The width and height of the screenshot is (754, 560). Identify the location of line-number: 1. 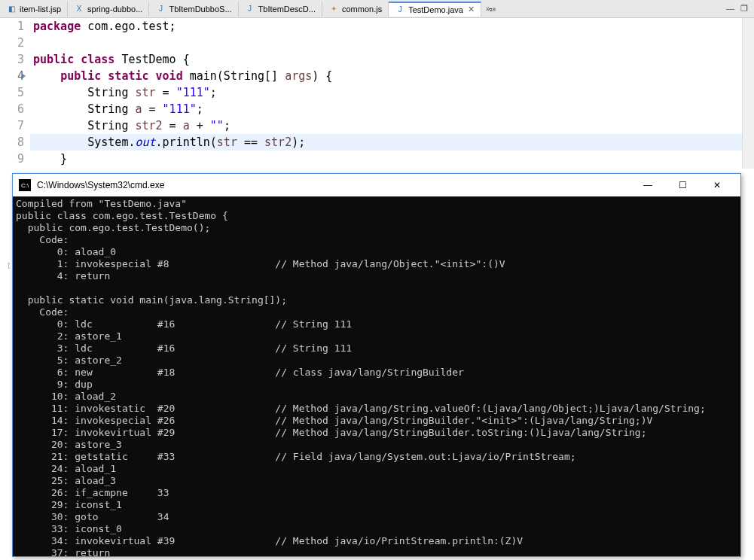
(12, 26).